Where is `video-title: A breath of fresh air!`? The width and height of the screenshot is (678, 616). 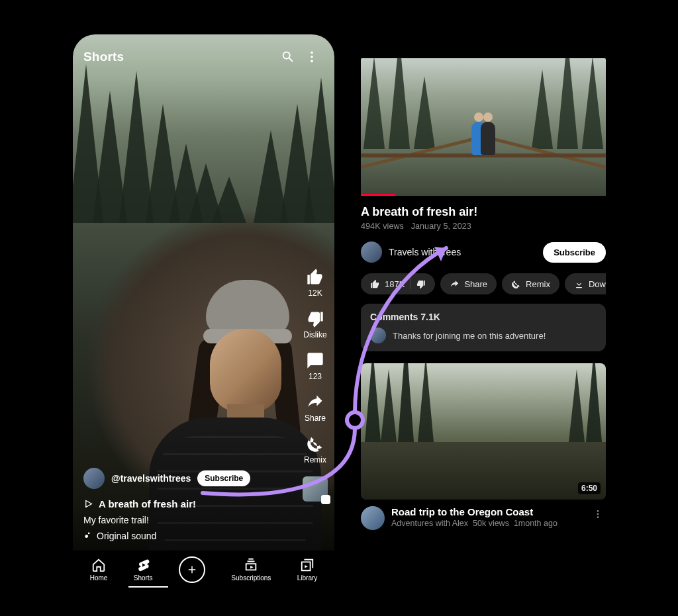
video-title: A breath of fresh air! is located at coordinates (483, 212).